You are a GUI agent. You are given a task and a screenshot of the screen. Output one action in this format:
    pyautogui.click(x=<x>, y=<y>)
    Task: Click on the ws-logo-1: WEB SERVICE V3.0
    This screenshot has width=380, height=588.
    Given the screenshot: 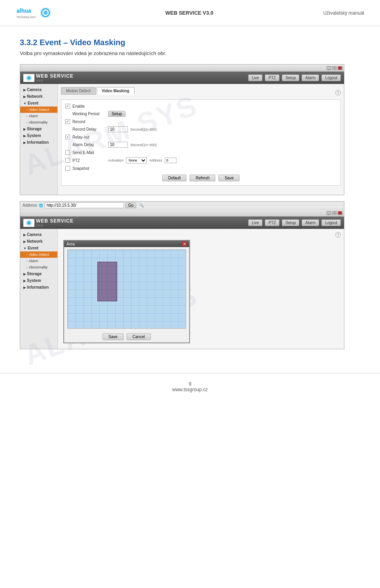 What is the action you would take?
    pyautogui.click(x=48, y=78)
    